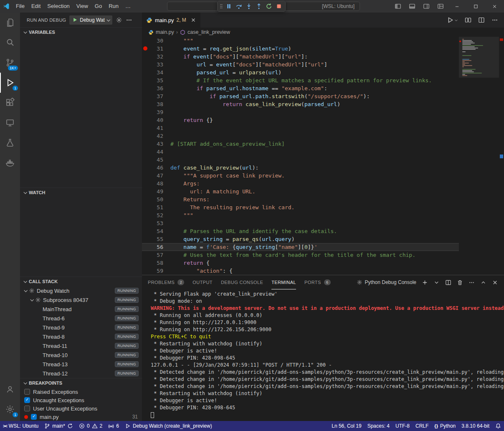 The image size is (504, 431). I want to click on code-line: 51 The resulting preview link card., so click(301, 207).